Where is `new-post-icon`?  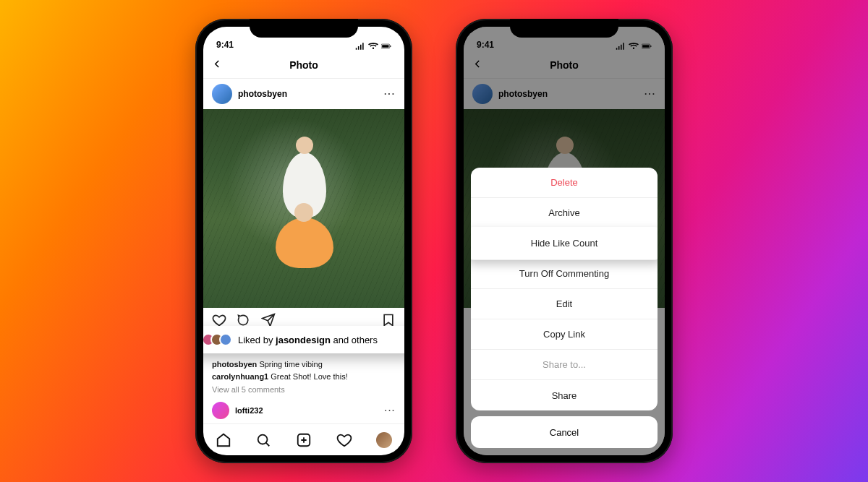 new-post-icon is located at coordinates (304, 440).